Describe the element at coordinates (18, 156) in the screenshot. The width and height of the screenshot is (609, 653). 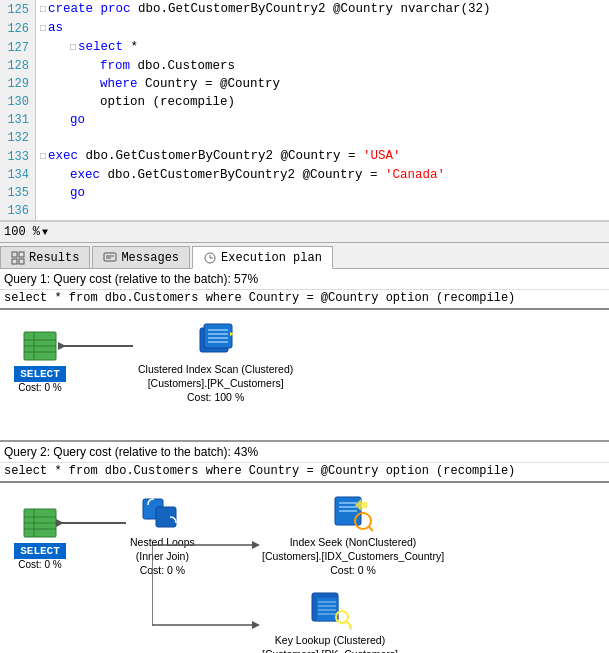
I see `line-num-133: 133` at that location.